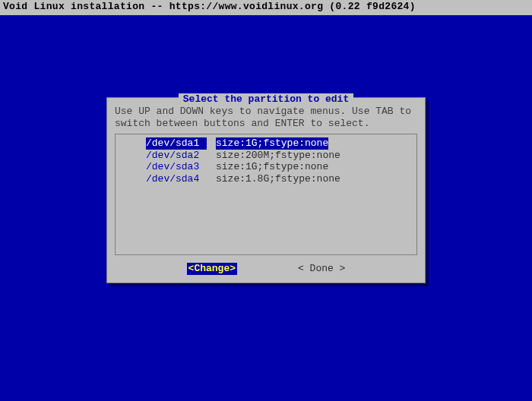 This screenshot has height=401, width=532. What do you see at coordinates (266, 270) in the screenshot?
I see `dialog-buttons: <Change> < Done >` at bounding box center [266, 270].